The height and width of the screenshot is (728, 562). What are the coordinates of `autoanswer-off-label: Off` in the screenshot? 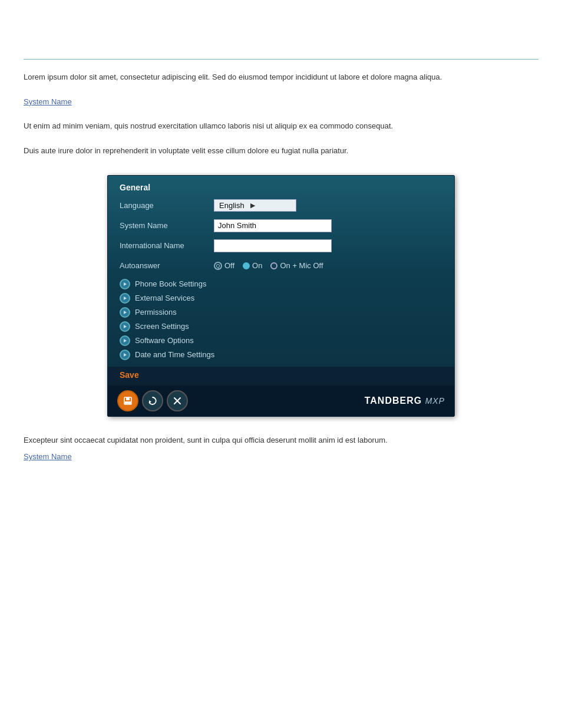 It's located at (230, 265).